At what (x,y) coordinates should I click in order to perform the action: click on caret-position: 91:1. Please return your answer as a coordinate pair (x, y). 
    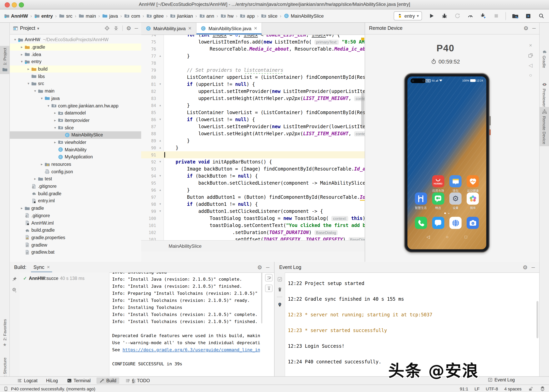
    Looking at the image, I should click on (464, 389).